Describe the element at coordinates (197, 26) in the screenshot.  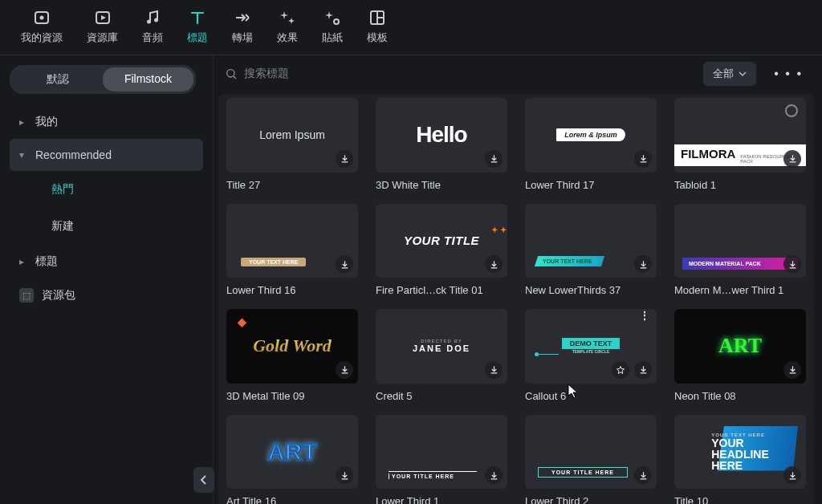
I see `topnav-titles: 標題` at that location.